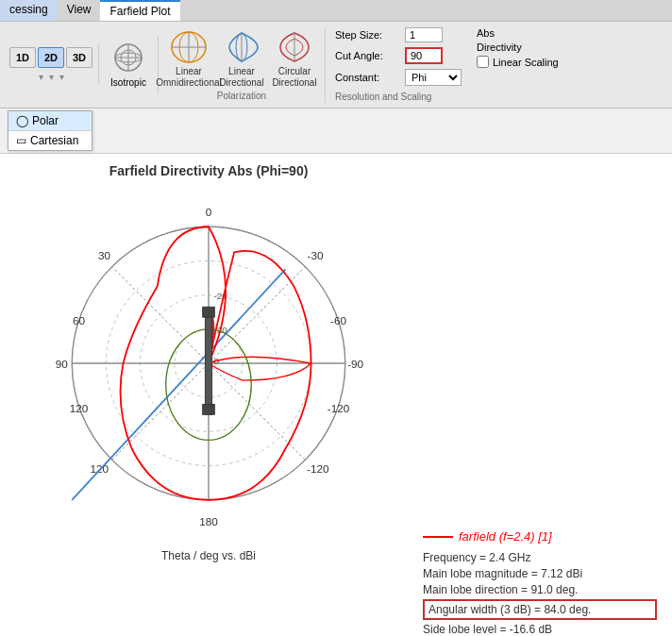 The image size is (672, 636). I want to click on linear-omni-label: LinearOmnidirectional, so click(189, 77).